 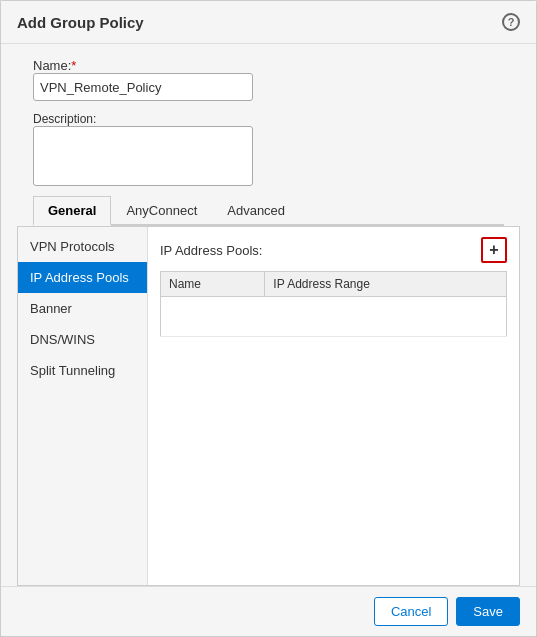 What do you see at coordinates (54, 66) in the screenshot?
I see `name-label: Name:*` at bounding box center [54, 66].